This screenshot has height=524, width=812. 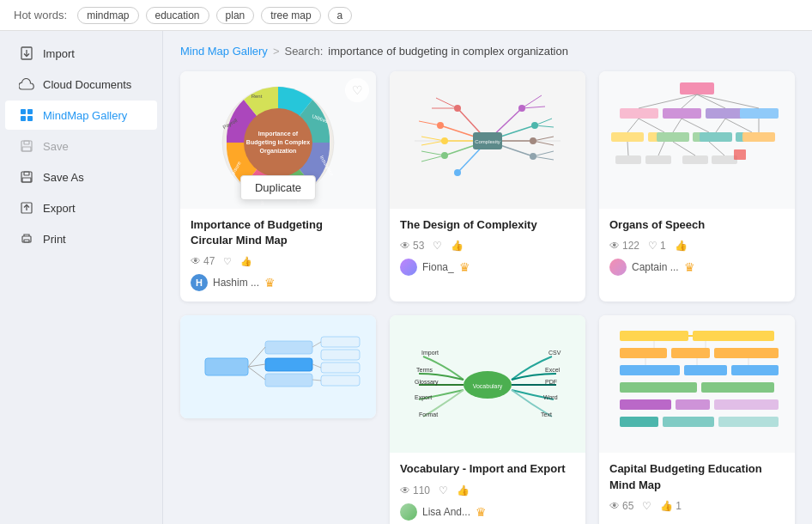 What do you see at coordinates (81, 239) in the screenshot?
I see `sidebar-item-print: Print` at bounding box center [81, 239].